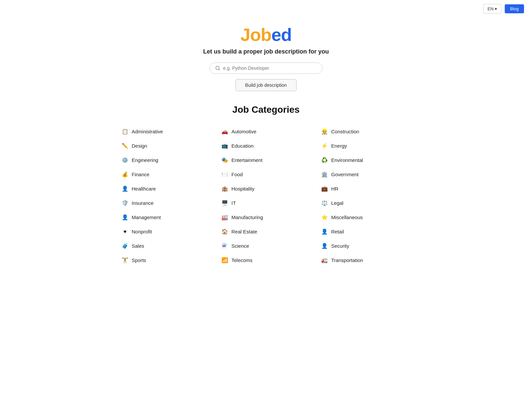  I want to click on category-item-engineering: ⚙️Engineering, so click(166, 160).